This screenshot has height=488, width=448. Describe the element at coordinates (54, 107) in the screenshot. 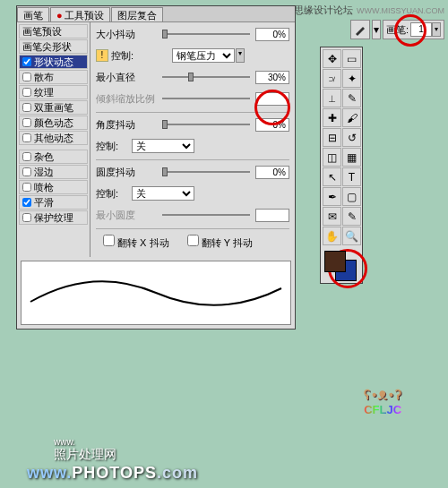

I see `side-dual-brush: 双重画笔` at that location.